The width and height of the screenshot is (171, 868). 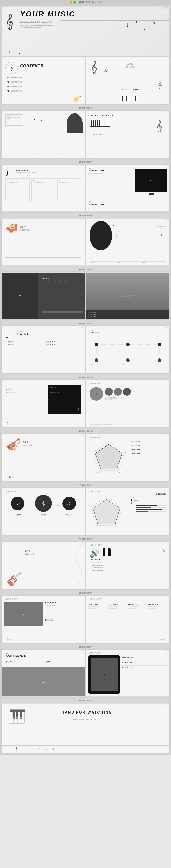 What do you see at coordinates (86, 593) in the screenshot?
I see `section-label-10: 这里是幻灯片题文字` at bounding box center [86, 593].